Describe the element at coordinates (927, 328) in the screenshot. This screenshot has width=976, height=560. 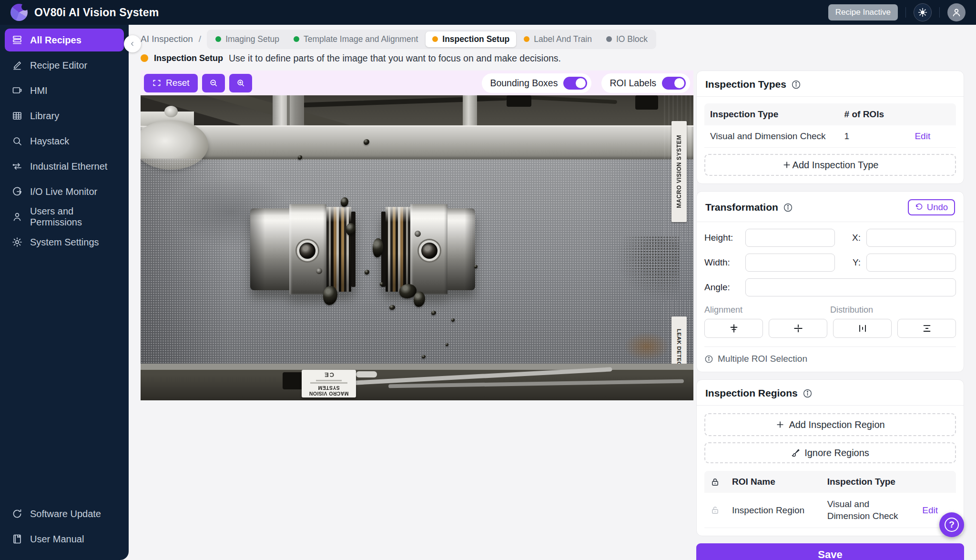
I see `distribute-vertical-icon` at that location.